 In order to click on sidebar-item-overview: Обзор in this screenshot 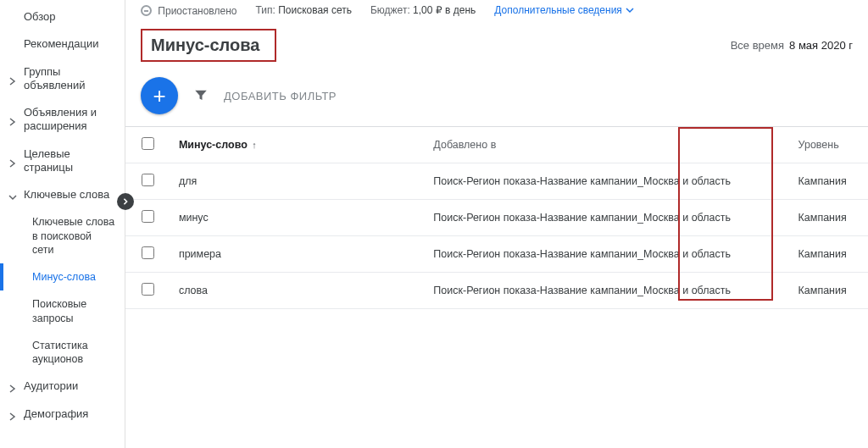, I will do `click(63, 17)`.